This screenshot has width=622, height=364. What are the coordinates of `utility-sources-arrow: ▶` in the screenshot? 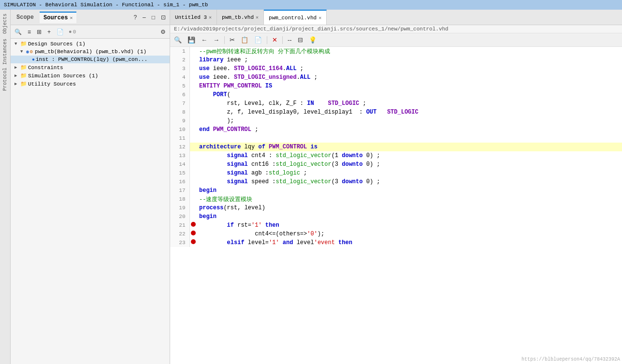 It's located at (17, 84).